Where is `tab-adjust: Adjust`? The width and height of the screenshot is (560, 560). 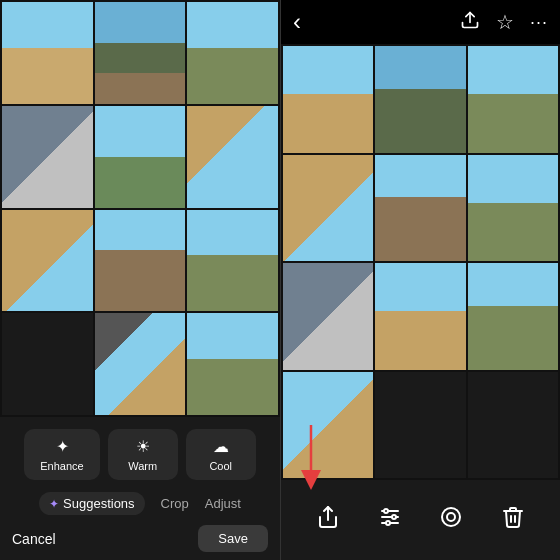
tab-adjust: Adjust is located at coordinates (223, 504).